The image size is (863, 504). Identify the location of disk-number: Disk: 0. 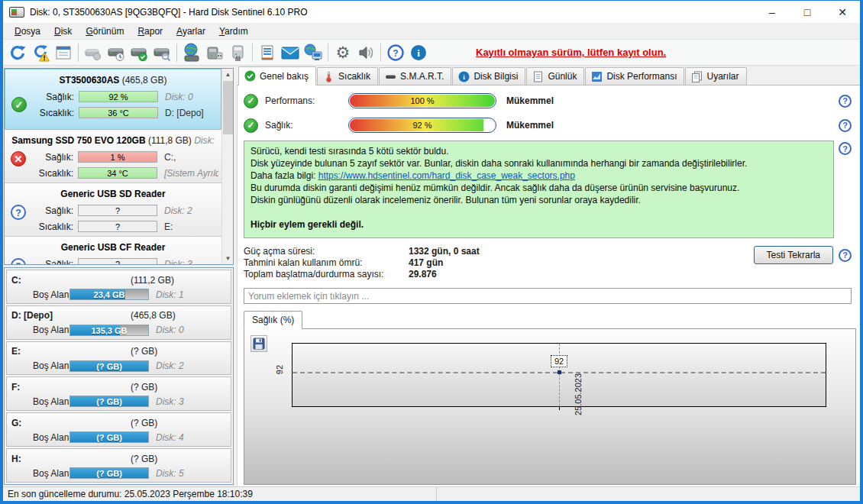
(170, 330).